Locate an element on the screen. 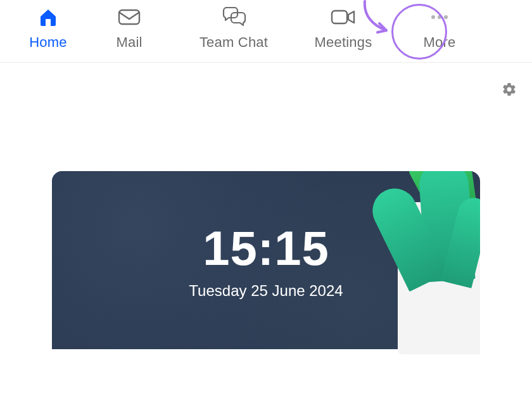 The image size is (532, 417). tab-team-chat: Team Chat is located at coordinates (234, 31).